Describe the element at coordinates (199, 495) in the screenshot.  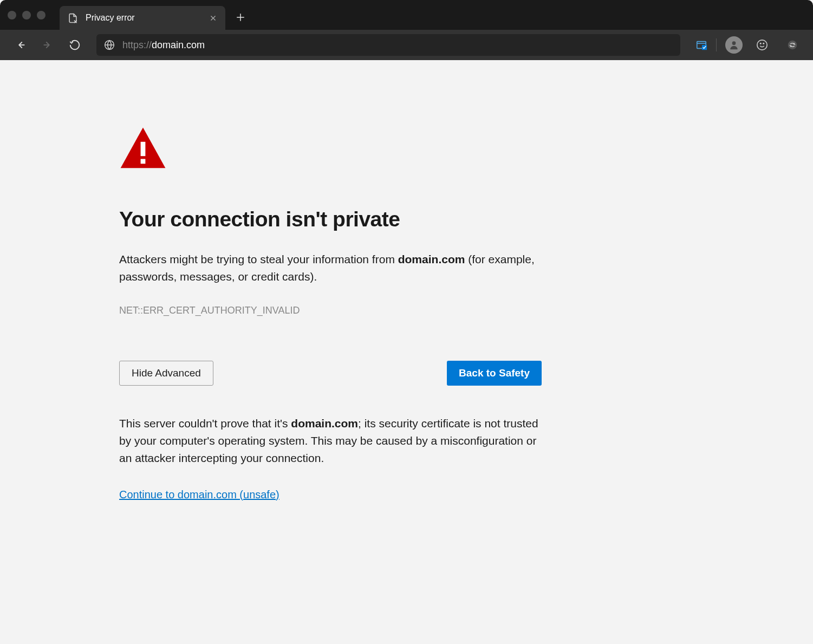
I see `proceed-unsafe-link: Continue to domain.com (unsafe)` at that location.